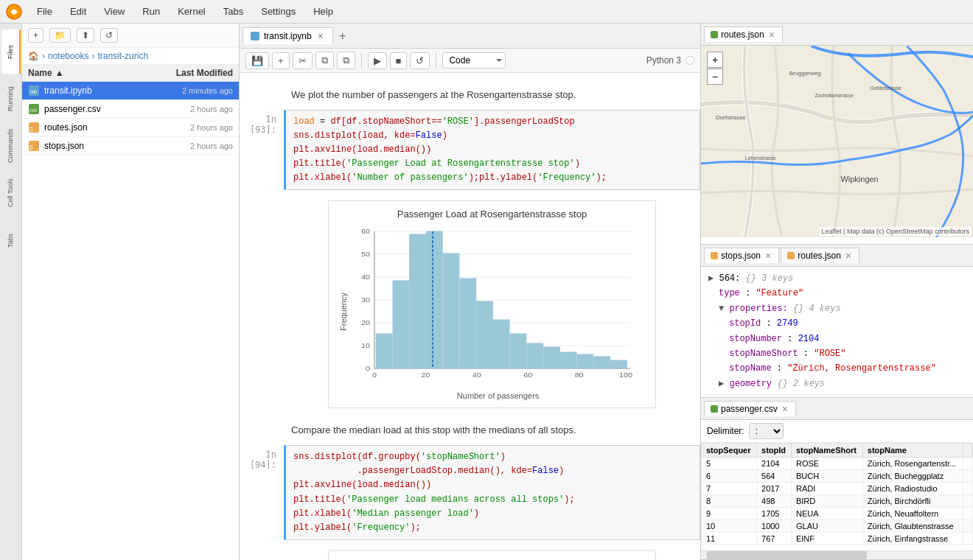 Image resolution: width=973 pixels, height=560 pixels. Describe the element at coordinates (837, 497) in the screenshot. I see `csv-table-container: stopSequer stopId stopNameShort stopName…` at that location.